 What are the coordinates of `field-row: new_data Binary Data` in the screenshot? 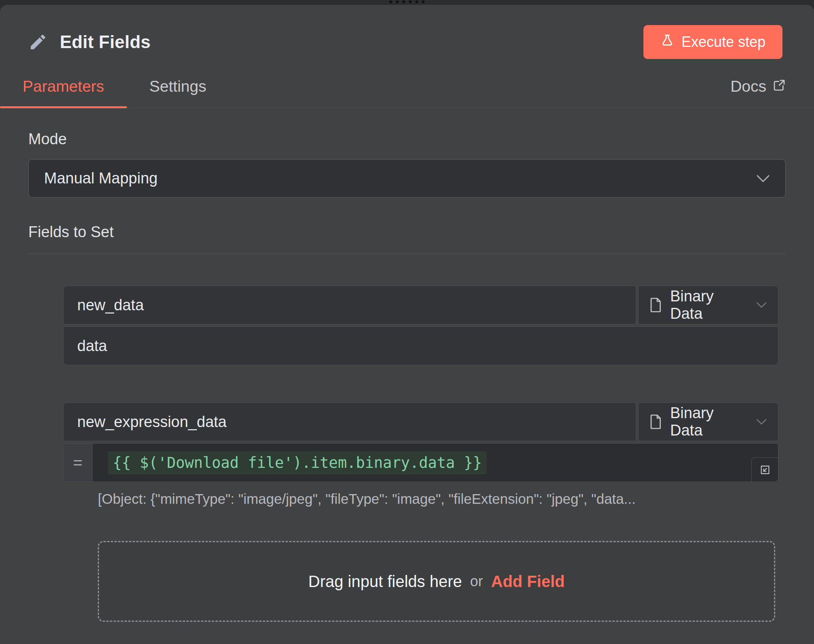 It's located at (421, 326).